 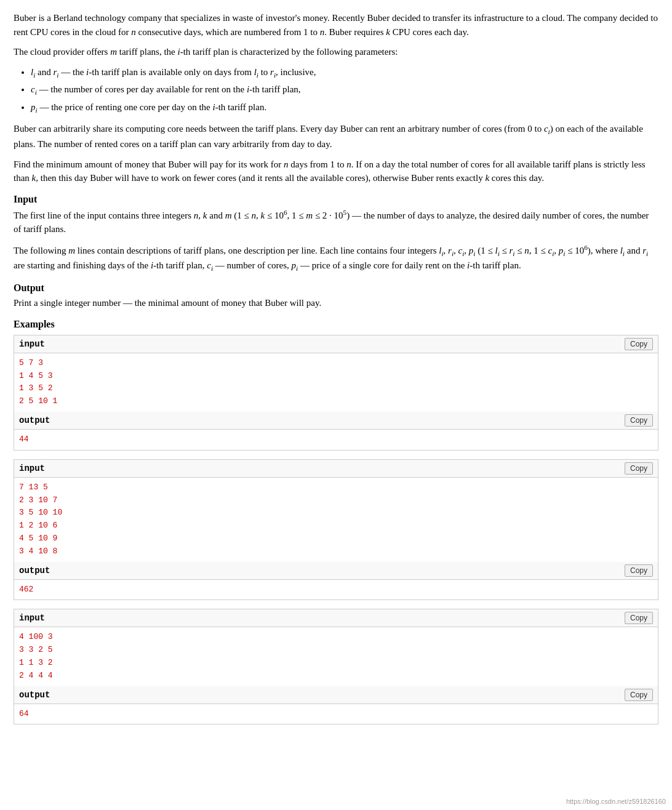 I want to click on output-p1: Print a single integer number — the mini…, so click(x=336, y=303).